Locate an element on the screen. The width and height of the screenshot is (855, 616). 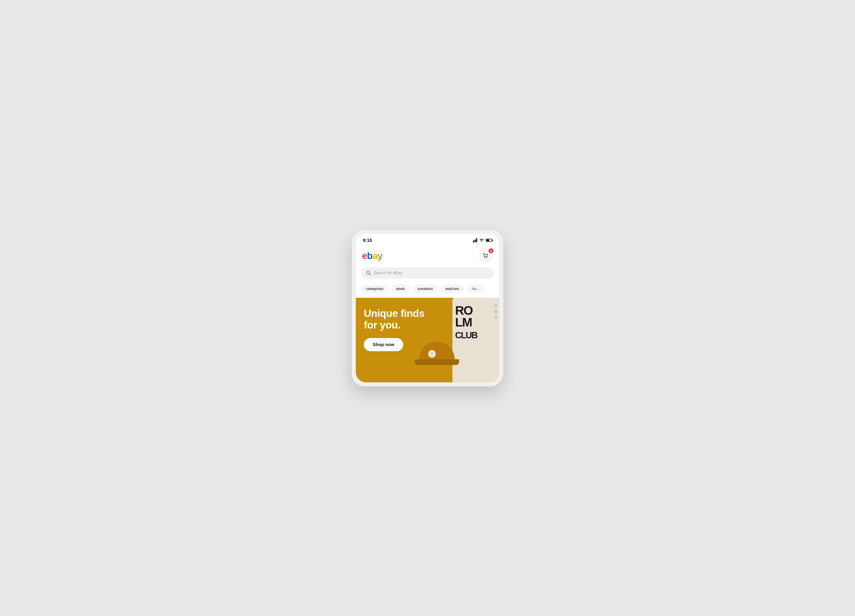
pill-watches: watches is located at coordinates (452, 289).